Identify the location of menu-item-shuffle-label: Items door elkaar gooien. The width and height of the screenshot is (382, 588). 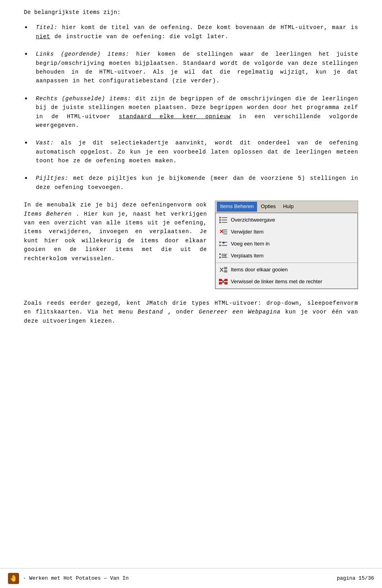
(259, 270).